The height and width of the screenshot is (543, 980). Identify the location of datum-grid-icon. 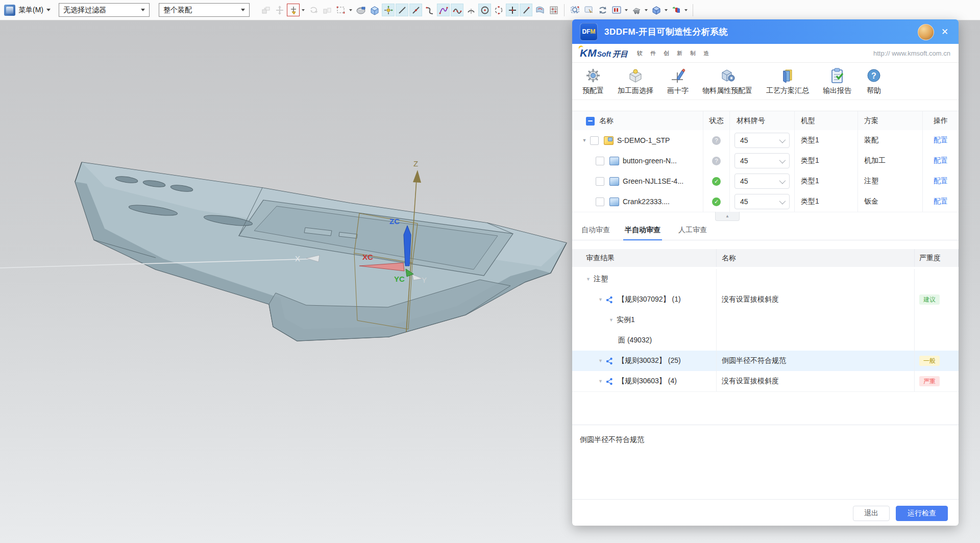
(553, 10).